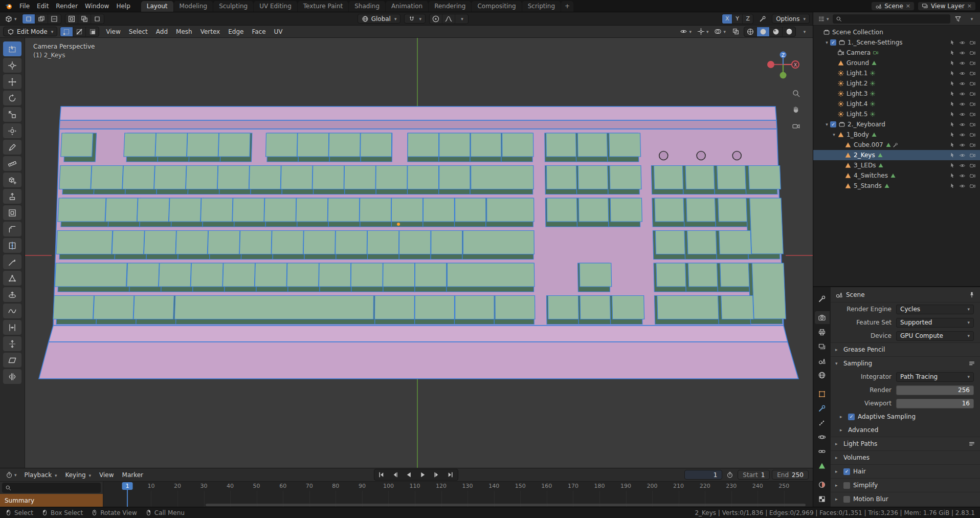  Describe the element at coordinates (972, 295) in the screenshot. I see `pin-button` at that location.